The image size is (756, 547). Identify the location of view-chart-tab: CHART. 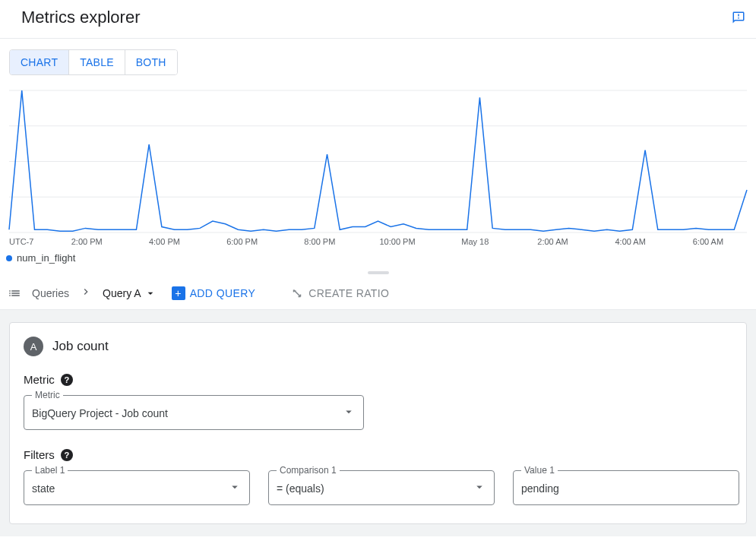
(40, 62).